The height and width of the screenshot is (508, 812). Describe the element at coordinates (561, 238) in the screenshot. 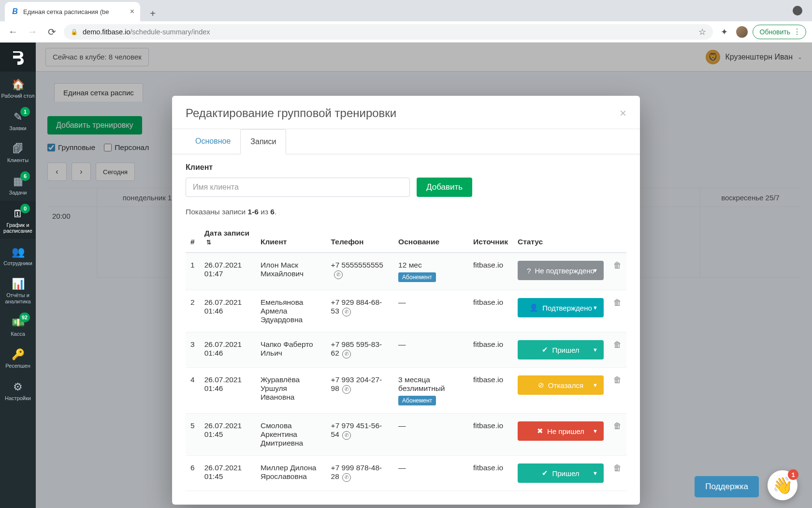

I see `col-status: Статус` at that location.